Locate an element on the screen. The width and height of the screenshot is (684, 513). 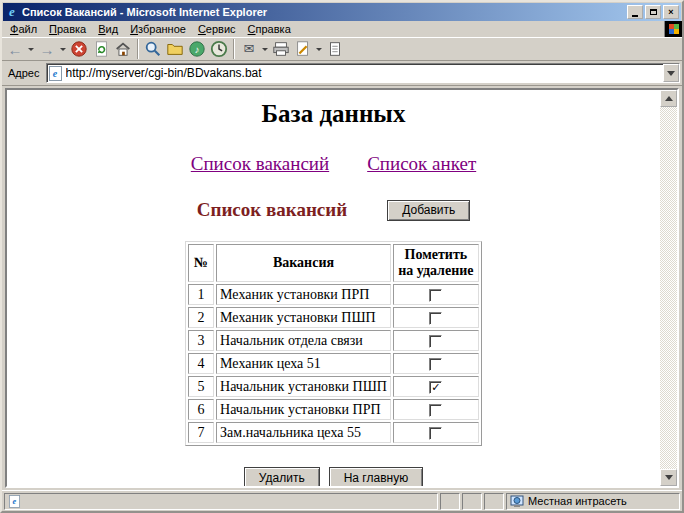
ie-logo-icon: e is located at coordinates (12, 12).